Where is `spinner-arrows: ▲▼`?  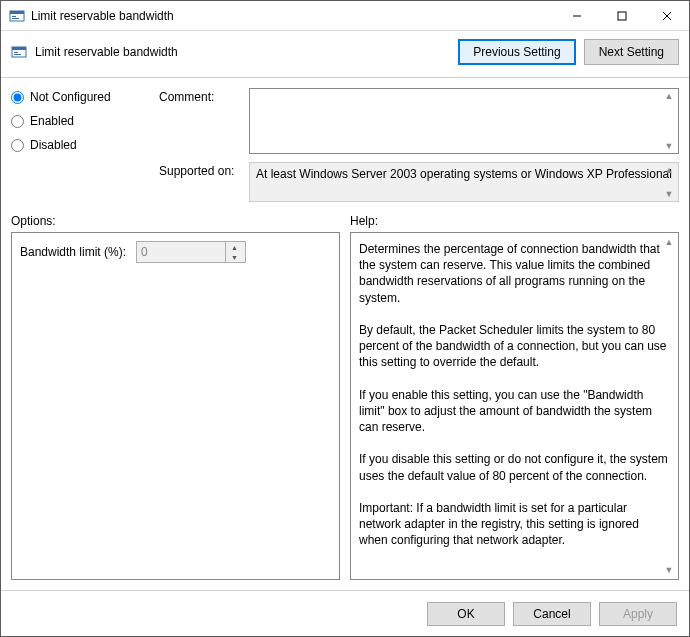
spinner-arrows: ▲▼ is located at coordinates (234, 252).